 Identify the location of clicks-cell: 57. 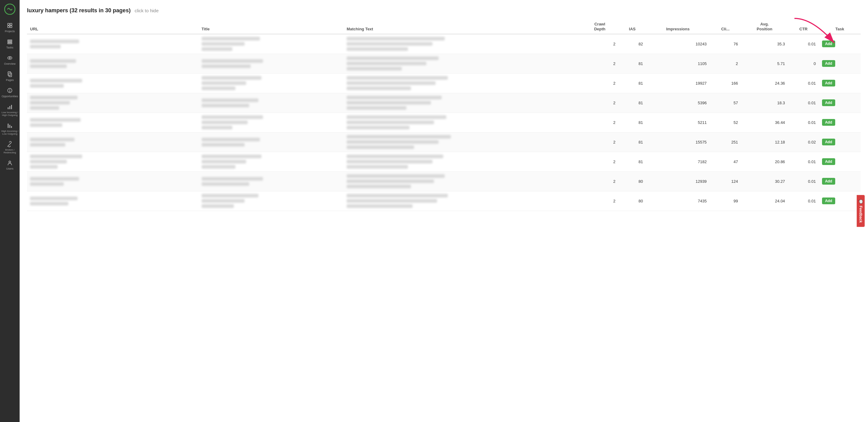
(725, 103).